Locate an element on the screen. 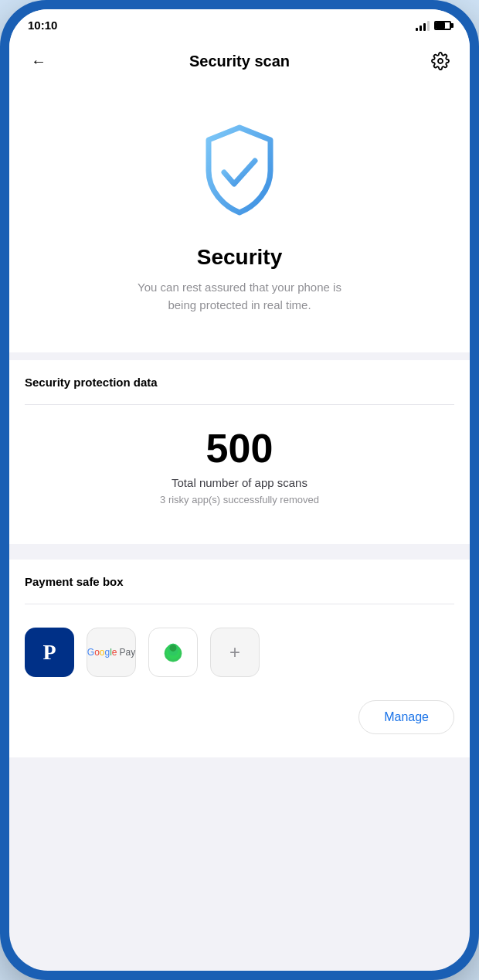 The height and width of the screenshot is (980, 479). payment-section-title: Payment safe box is located at coordinates (240, 581).